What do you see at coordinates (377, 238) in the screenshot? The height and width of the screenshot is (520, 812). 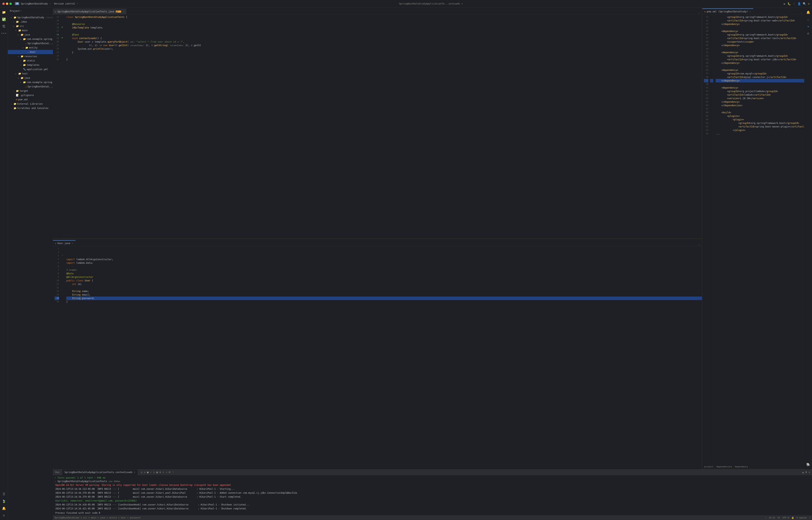 I see `editor-divider` at bounding box center [377, 238].